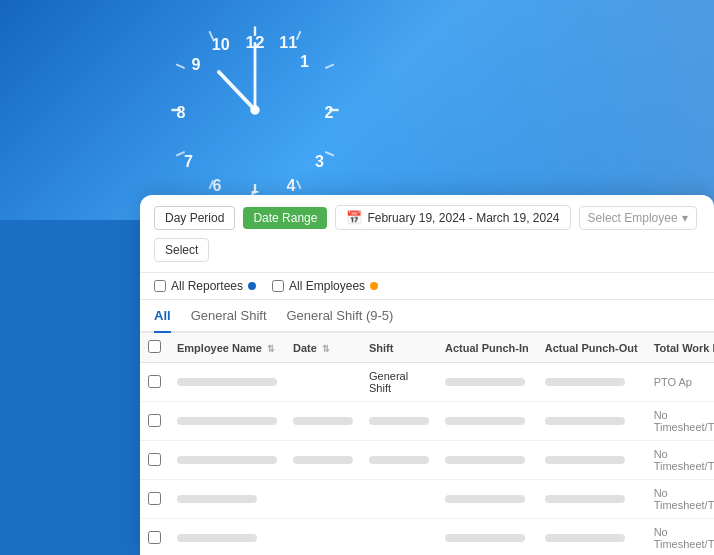 The height and width of the screenshot is (555, 714). I want to click on tab-general-shift-95: General Shift (9-5), so click(340, 316).